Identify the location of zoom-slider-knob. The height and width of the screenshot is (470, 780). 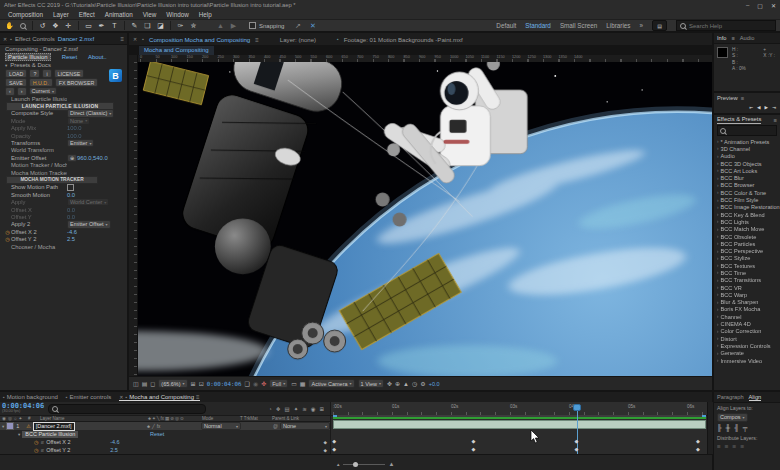
(356, 464).